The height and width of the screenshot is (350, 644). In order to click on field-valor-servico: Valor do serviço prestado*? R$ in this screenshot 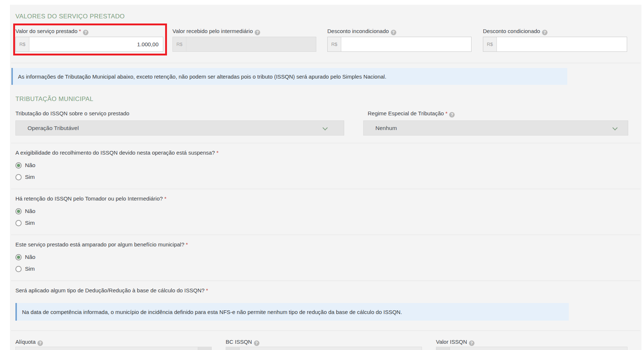, I will do `click(90, 40)`.